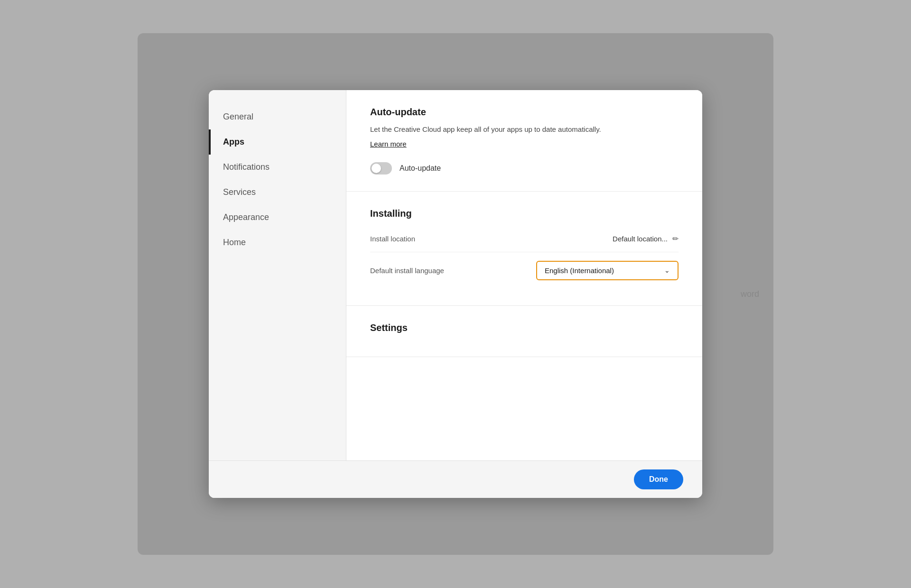 Image resolution: width=911 pixels, height=588 pixels. I want to click on auto-update-toggle-label: Auto-update, so click(420, 168).